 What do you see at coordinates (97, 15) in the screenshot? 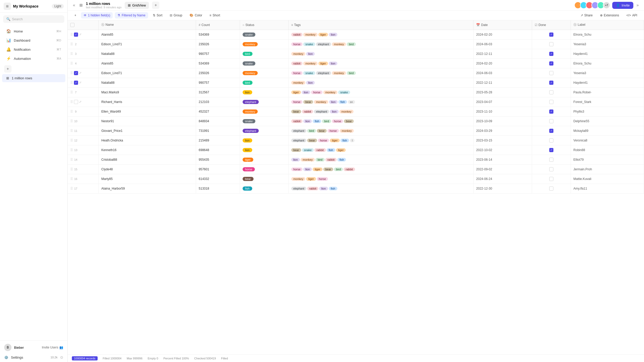
I see `hidden-fields-button: 👁 1 hidden field(s)` at bounding box center [97, 15].